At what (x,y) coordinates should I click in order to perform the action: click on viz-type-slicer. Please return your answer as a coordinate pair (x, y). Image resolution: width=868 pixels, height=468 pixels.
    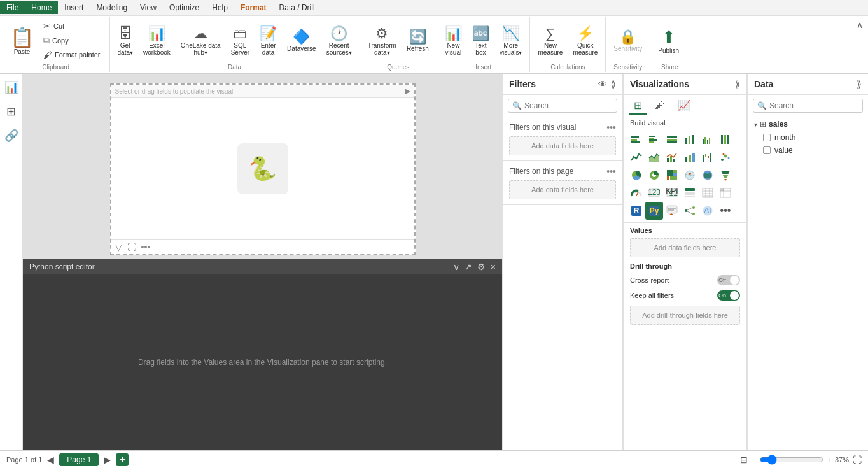
    Looking at the image, I should click on (690, 193).